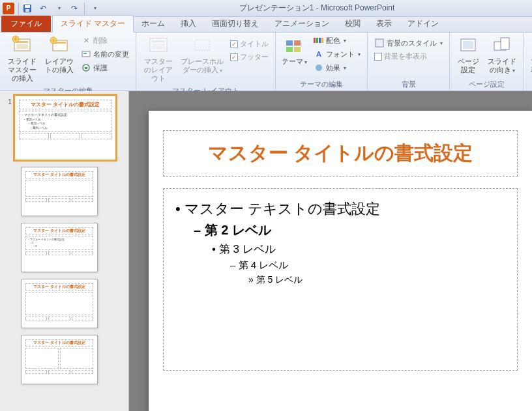 The image size is (532, 411). Describe the element at coordinates (359, 249) in the screenshot. I see `outline-level-3: 第 3 レベル` at that location.